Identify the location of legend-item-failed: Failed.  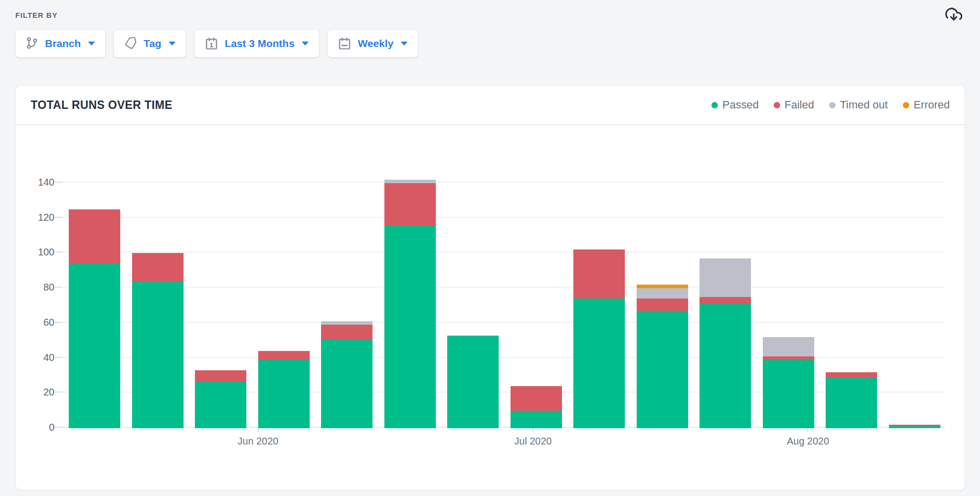
(794, 105).